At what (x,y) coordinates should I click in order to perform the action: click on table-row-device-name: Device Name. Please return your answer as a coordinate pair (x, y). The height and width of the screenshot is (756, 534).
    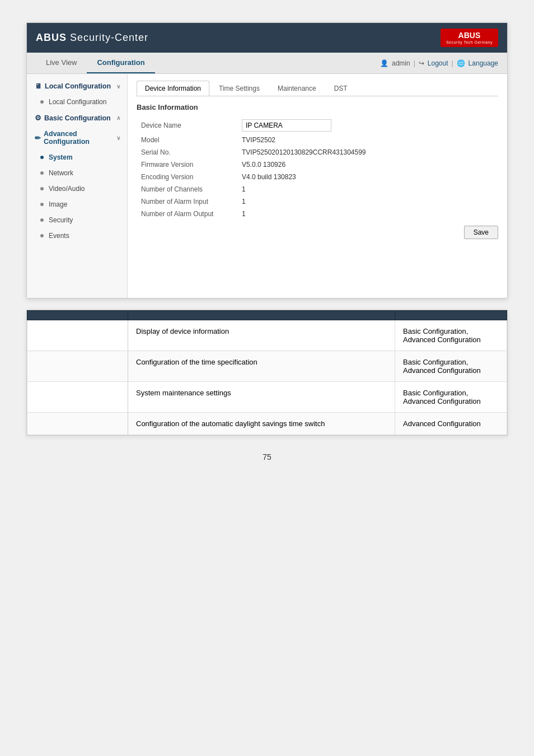
    Looking at the image, I should click on (317, 125).